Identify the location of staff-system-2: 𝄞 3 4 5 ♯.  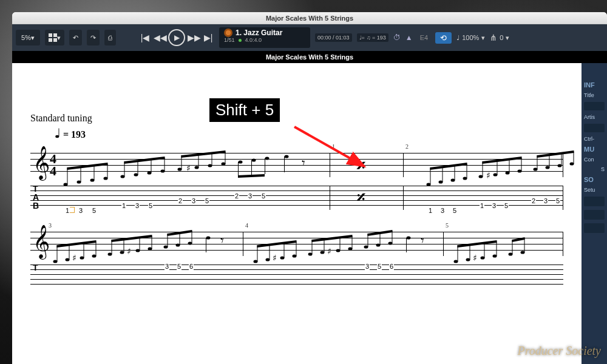
(297, 244).